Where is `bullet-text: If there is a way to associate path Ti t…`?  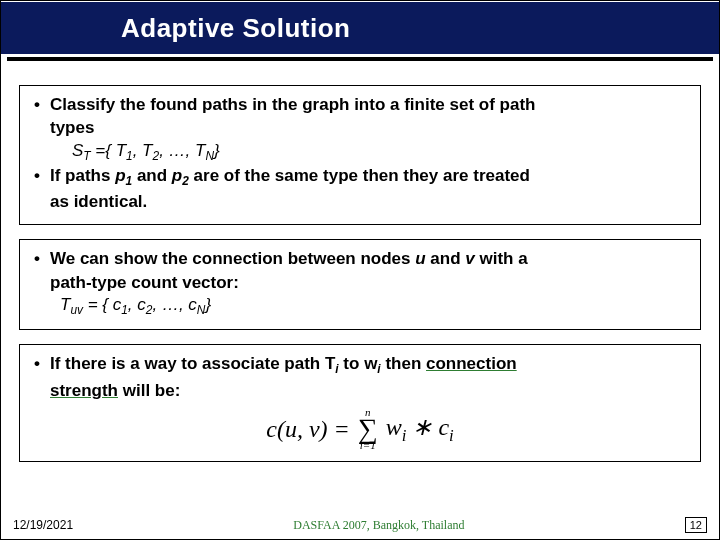
bullet-text: If there is a way to associate path Ti t… is located at coordinates (370, 365).